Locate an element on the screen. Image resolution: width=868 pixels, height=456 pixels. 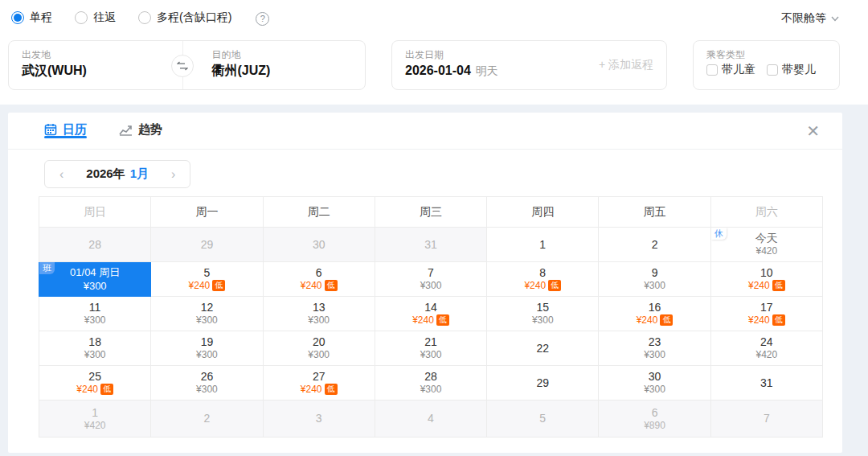
passenger-checkbox-child: 带儿童 is located at coordinates (731, 70).